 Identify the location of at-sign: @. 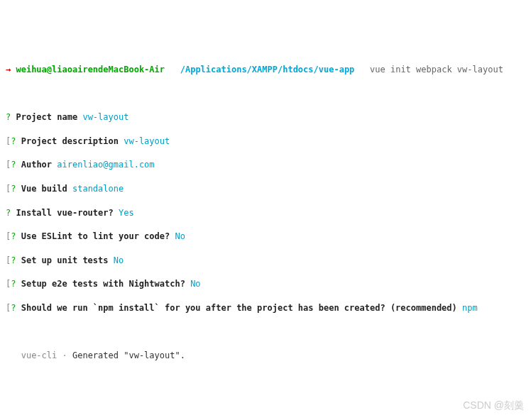
(50, 70).